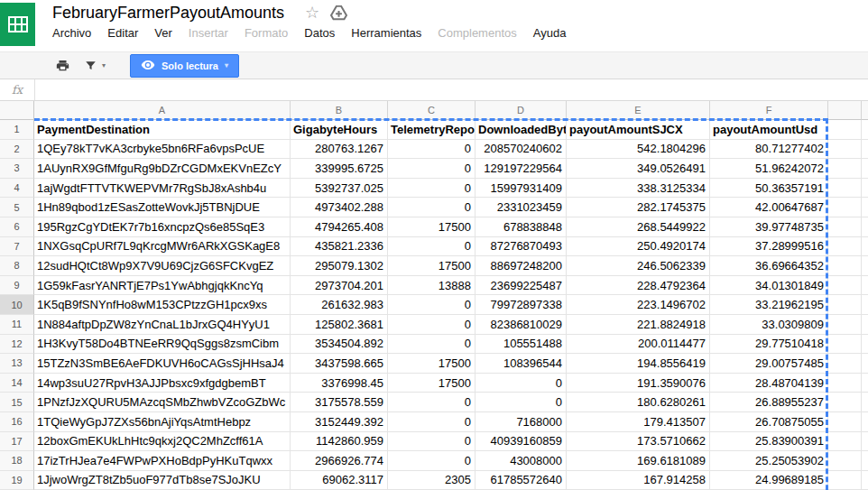 This screenshot has width=868, height=490. I want to click on row-number: 10, so click(17, 305).